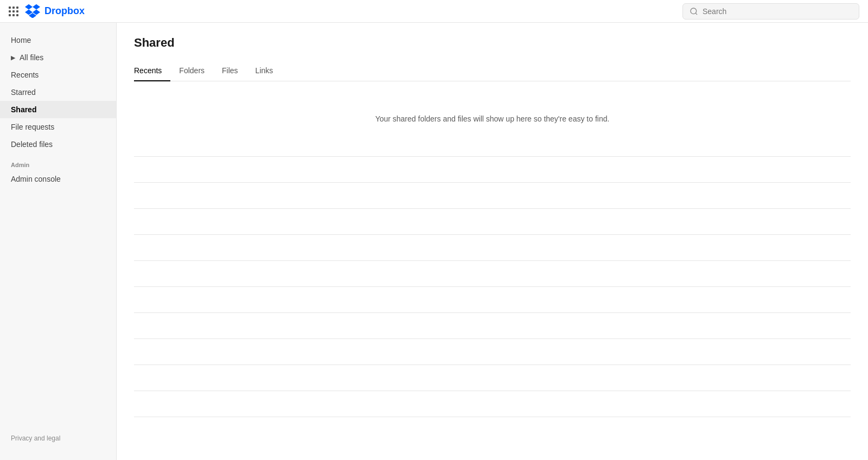 The width and height of the screenshot is (868, 460). What do you see at coordinates (33, 11) in the screenshot?
I see `dropbox-icon` at bounding box center [33, 11].